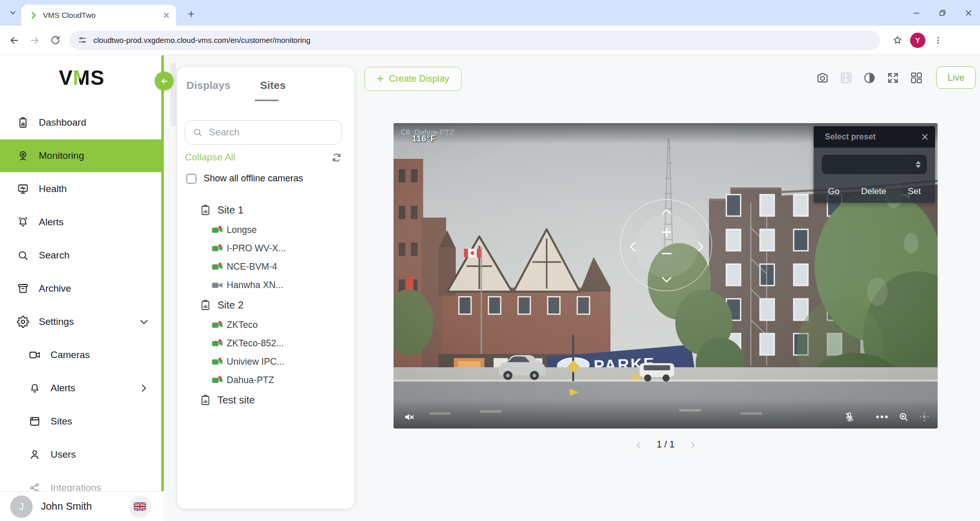  Describe the element at coordinates (82, 156) in the screenshot. I see `sidebar-item-monitoring: Monitoring` at that location.